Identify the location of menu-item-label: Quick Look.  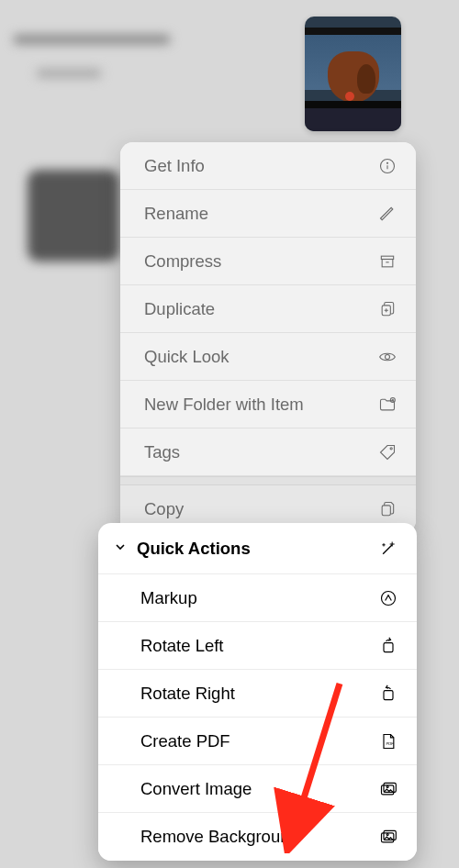
(187, 357).